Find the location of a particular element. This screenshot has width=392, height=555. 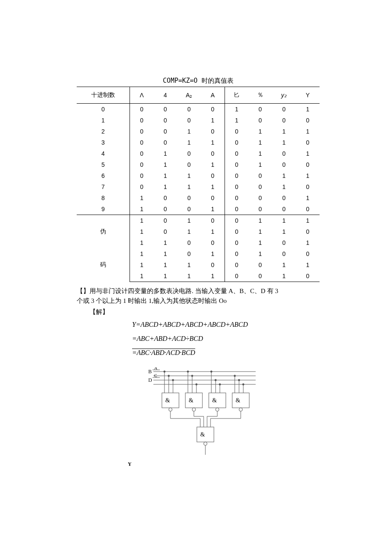

header-y1: y₂ is located at coordinates (284, 96).